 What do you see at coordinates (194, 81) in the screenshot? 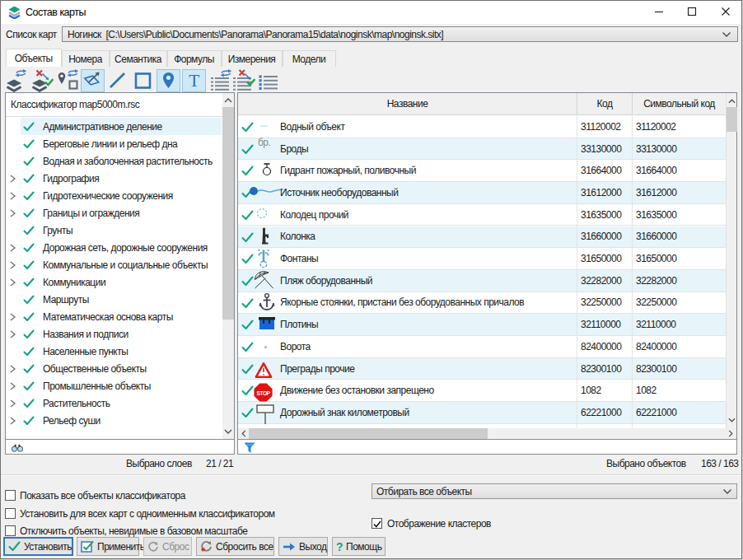
I see `svg-text: T` at bounding box center [194, 81].